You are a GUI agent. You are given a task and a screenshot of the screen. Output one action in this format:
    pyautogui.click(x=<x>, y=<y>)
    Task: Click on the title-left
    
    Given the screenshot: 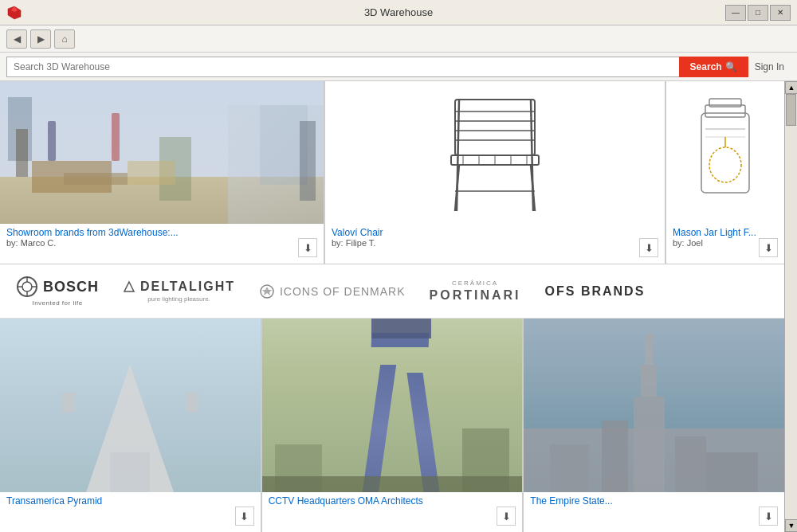 What is the action you would take?
    pyautogui.click(x=14, y=13)
    